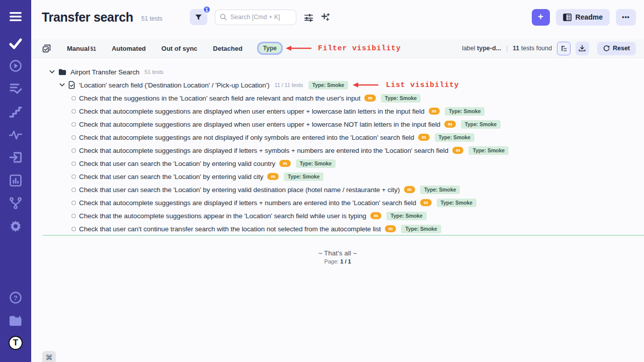  Describe the element at coordinates (154, 72) in the screenshot. I see `folder-test-count: 51 tests` at that location.